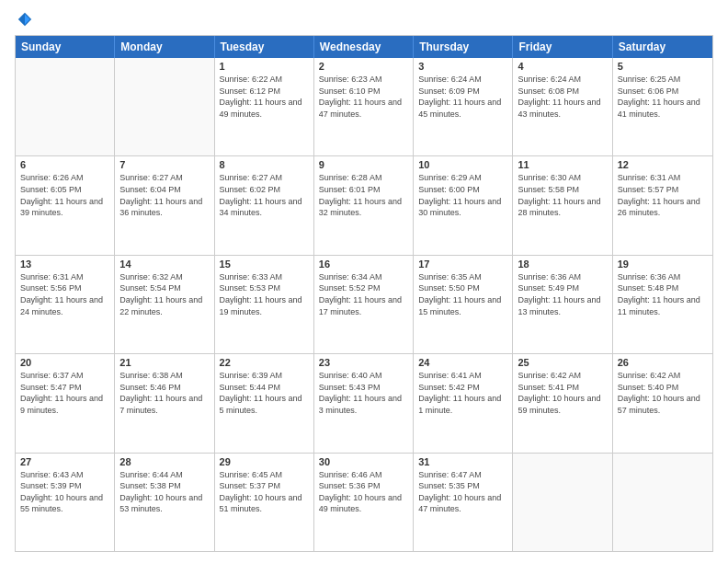 The height and width of the screenshot is (563, 728). What do you see at coordinates (64, 165) in the screenshot?
I see `day-number: 6` at bounding box center [64, 165].